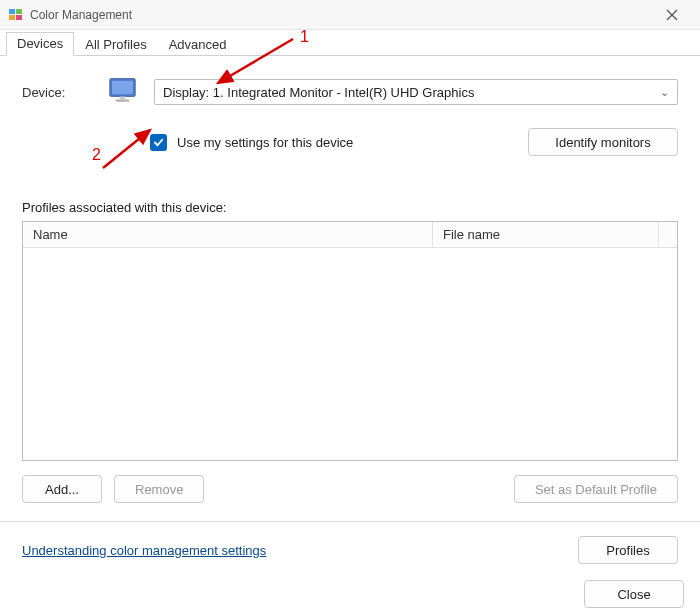 The image size is (700, 616). I want to click on button-label: Remove, so click(159, 490).